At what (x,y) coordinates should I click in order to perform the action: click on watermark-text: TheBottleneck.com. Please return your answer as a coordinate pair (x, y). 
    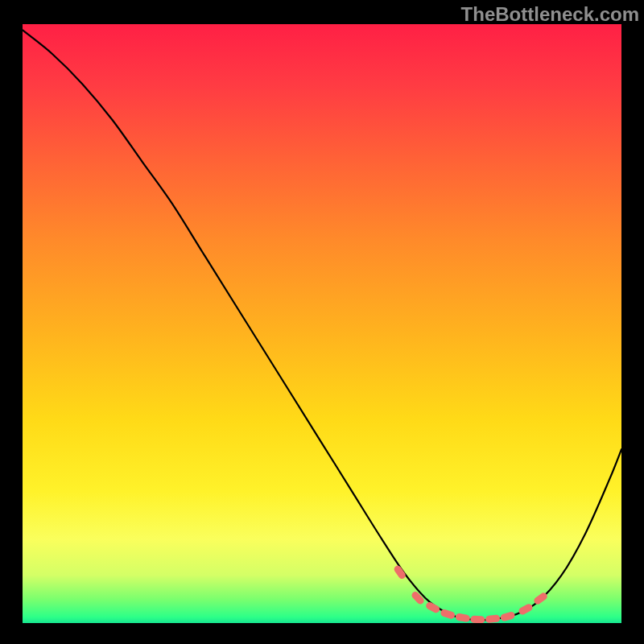
    Looking at the image, I should click on (551, 14).